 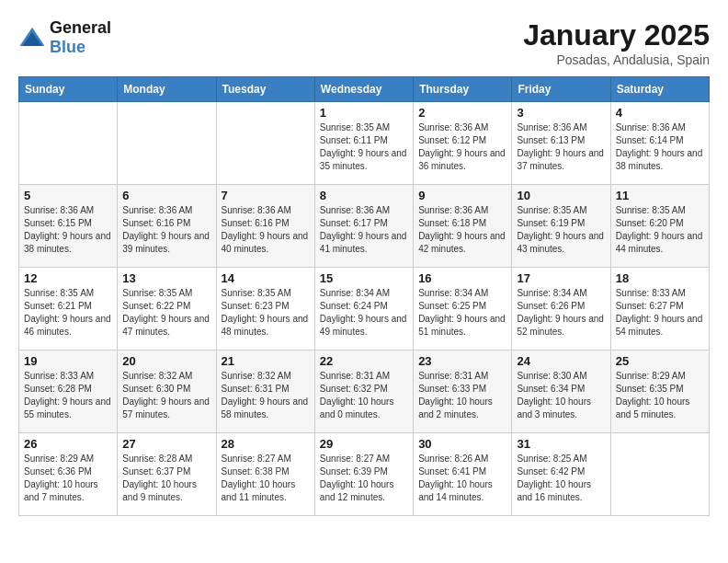 I want to click on day-number: 22, so click(x=364, y=361).